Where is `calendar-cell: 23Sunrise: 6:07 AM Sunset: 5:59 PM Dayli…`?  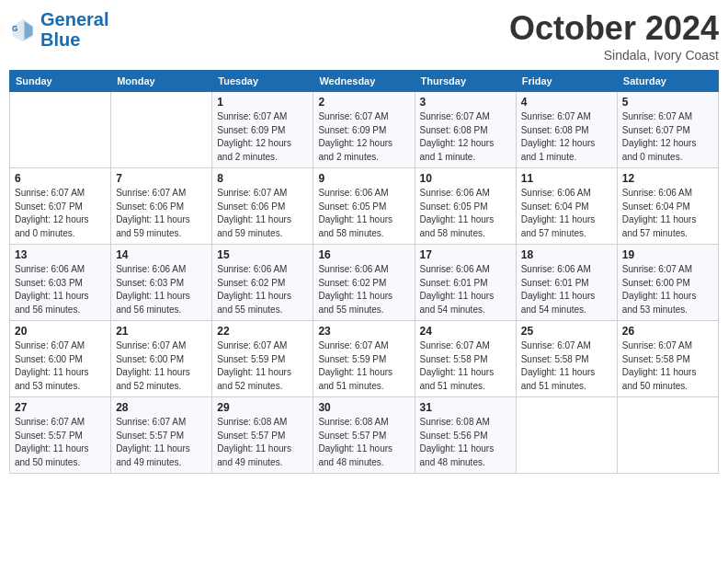 calendar-cell: 23Sunrise: 6:07 AM Sunset: 5:59 PM Dayli… is located at coordinates (364, 359).